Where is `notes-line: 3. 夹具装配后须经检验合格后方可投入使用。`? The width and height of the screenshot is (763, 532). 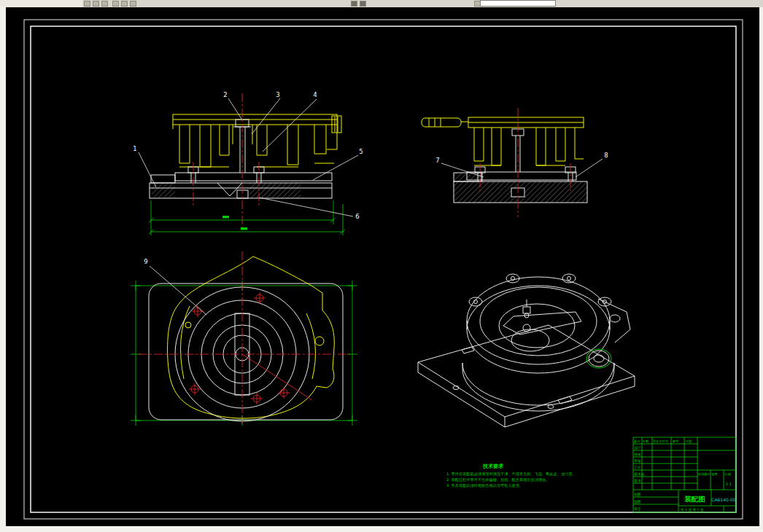
notes-line: 3. 夹具装配后须经检验合格后方可投入使用。 is located at coordinates (484, 485).